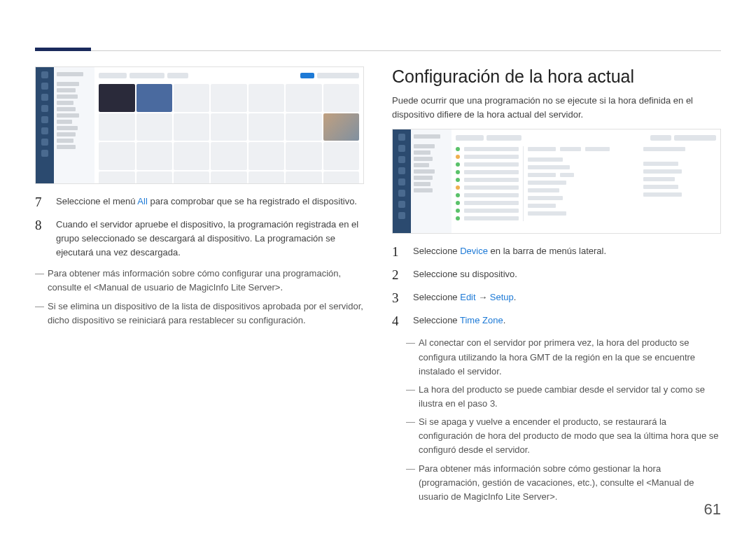 The height and width of the screenshot is (534, 756). Describe the element at coordinates (556, 77) in the screenshot. I see `section-title: Configuración de la hora actual` at that location.